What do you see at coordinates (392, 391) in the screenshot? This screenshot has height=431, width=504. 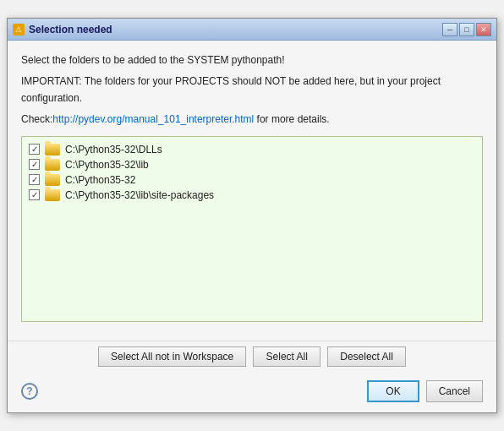 I see `ok-button: OK` at bounding box center [392, 391].